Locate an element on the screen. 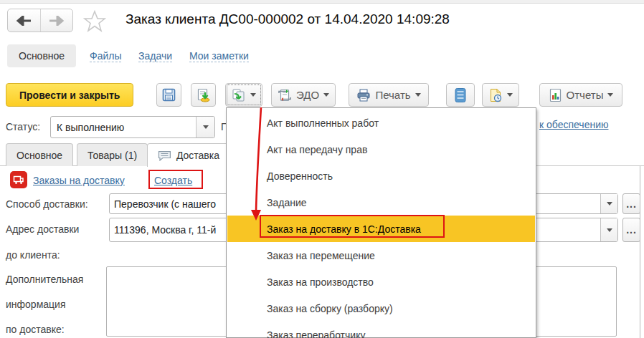  report-chart-icon is located at coordinates (555, 95).